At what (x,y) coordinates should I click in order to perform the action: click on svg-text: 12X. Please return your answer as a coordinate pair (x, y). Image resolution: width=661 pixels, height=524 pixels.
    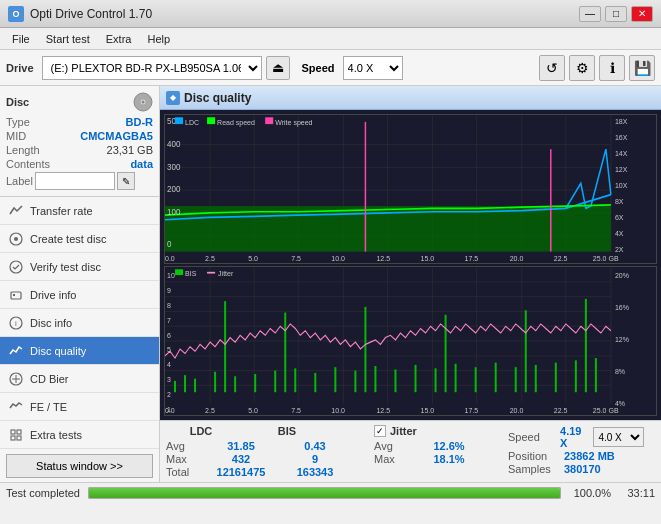
    Looking at the image, I should click on (621, 169).